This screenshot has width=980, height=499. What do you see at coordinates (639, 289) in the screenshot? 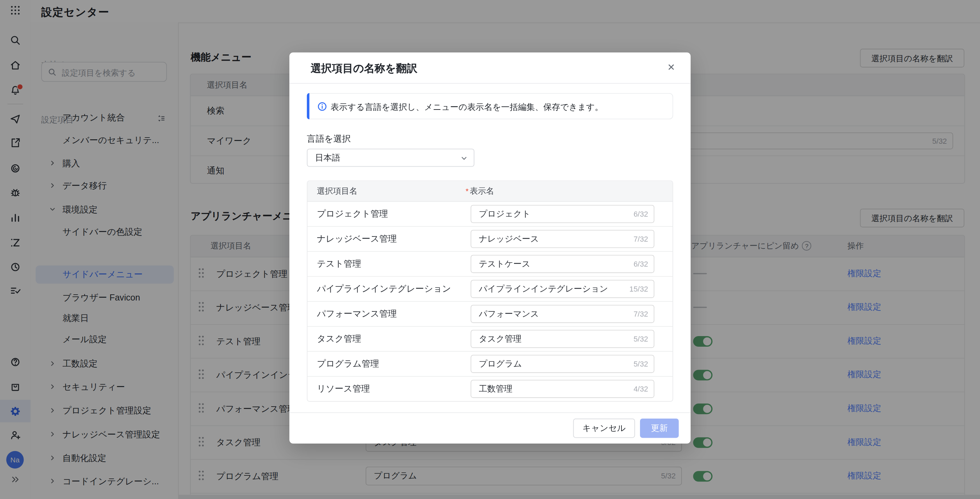
I see `char-counter: 15/32` at bounding box center [639, 289].